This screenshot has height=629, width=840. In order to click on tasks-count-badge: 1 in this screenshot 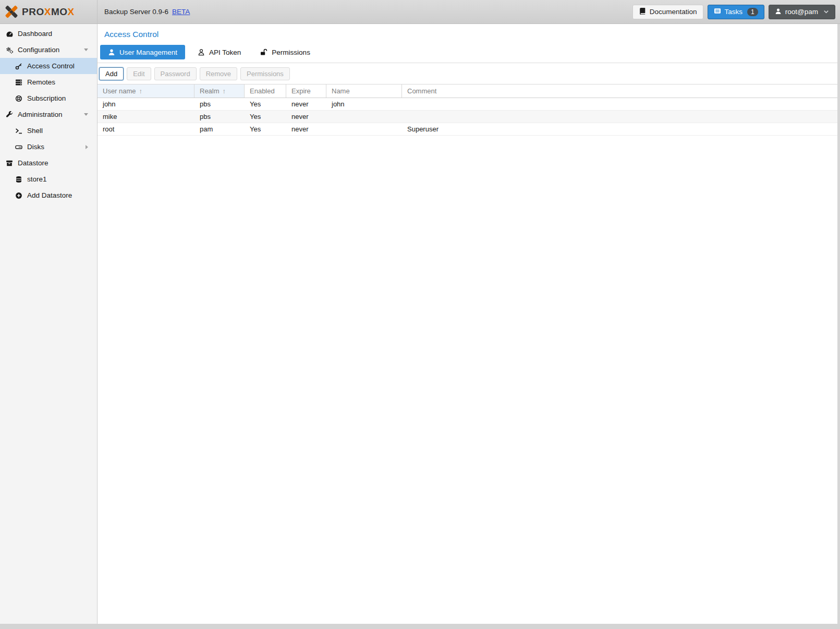, I will do `click(753, 12)`.